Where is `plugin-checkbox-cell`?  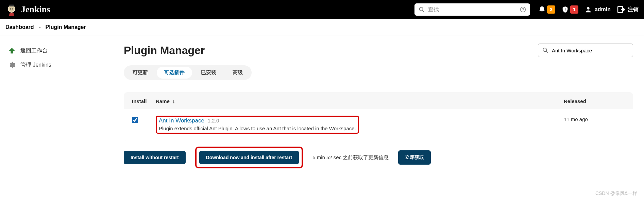
plugin-checkbox-cell is located at coordinates (144, 120).